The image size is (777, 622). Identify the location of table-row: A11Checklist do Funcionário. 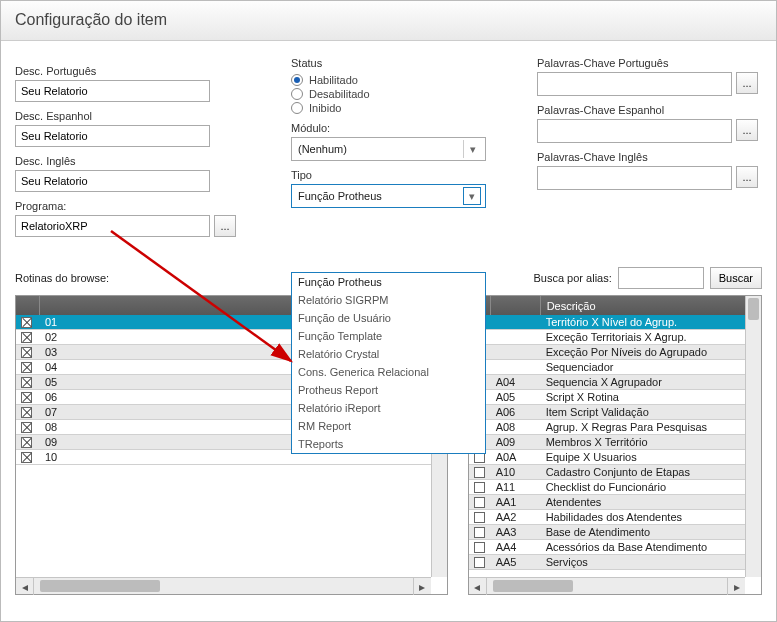
(615, 488).